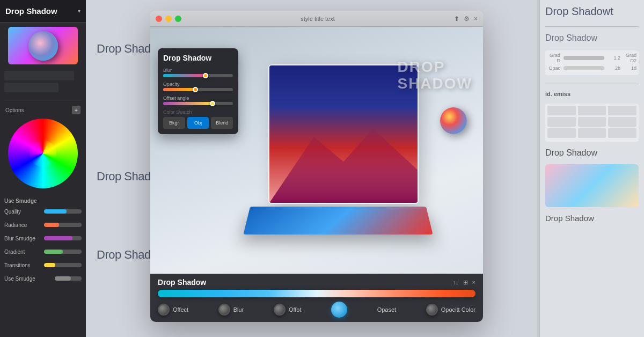  I want to click on overlay-btn-row: Bkgr Obj Blend, so click(198, 123).